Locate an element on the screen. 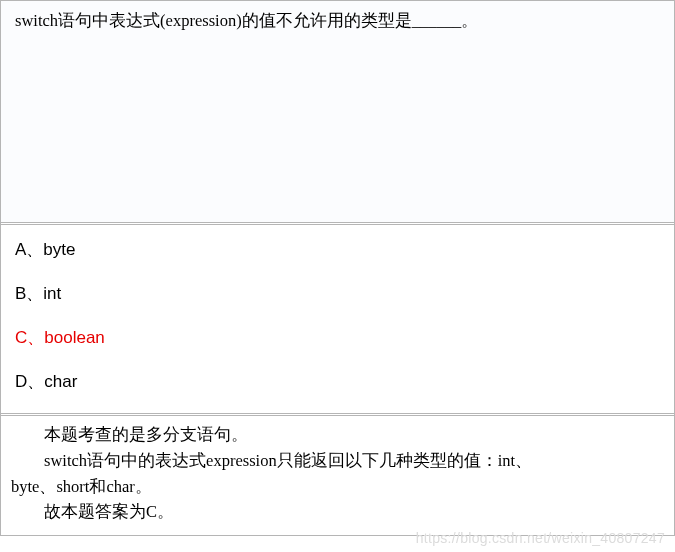  option-b-label: B is located at coordinates (20, 294).